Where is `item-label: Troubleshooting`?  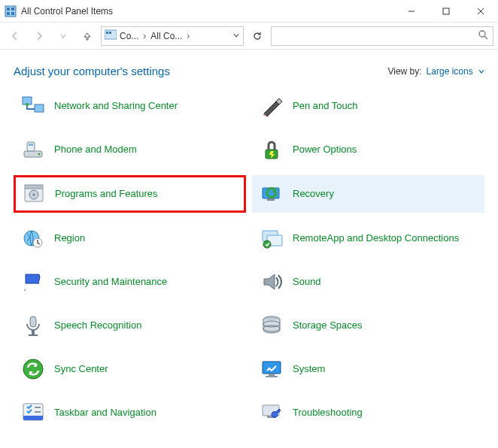
item-label: Troubleshooting is located at coordinates (328, 413).